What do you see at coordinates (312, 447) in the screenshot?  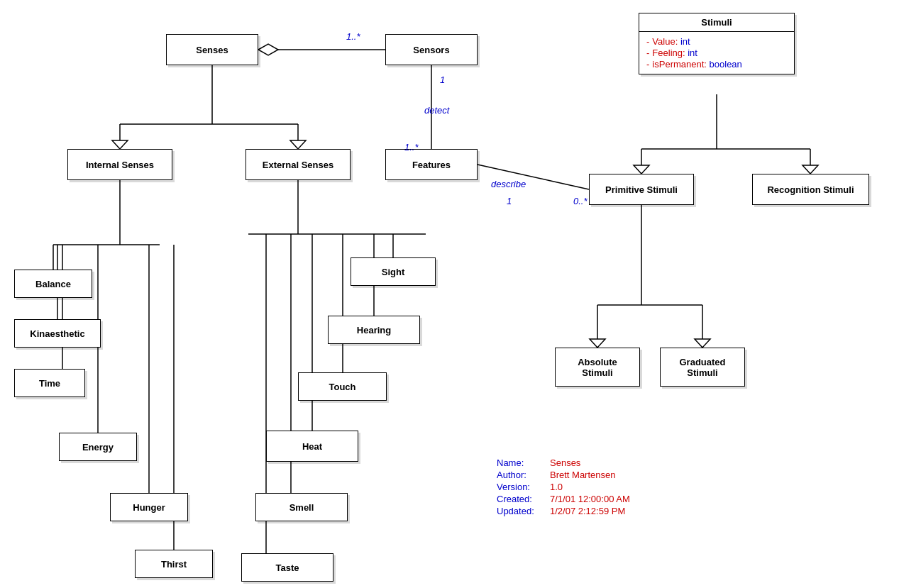 I see `heat-label: Heat` at bounding box center [312, 447].